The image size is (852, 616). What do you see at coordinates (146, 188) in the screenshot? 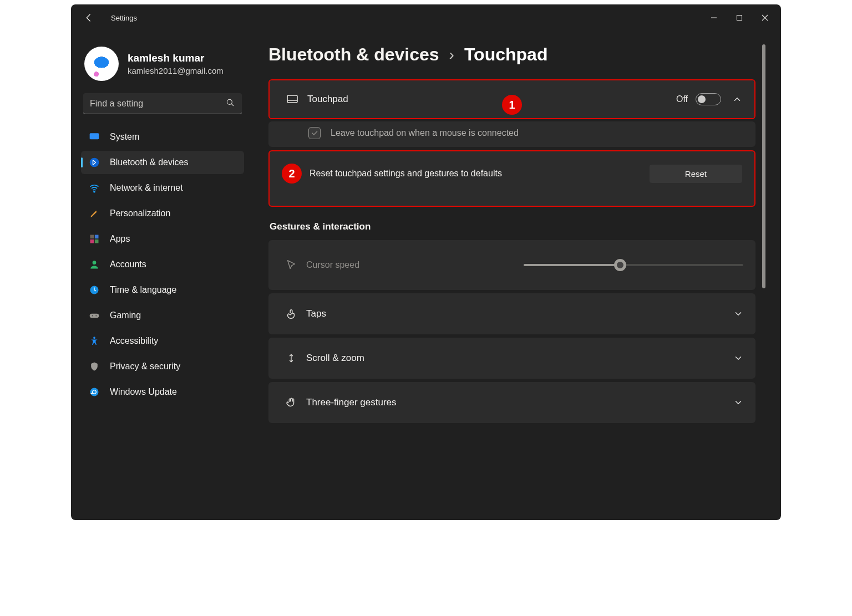
I see `sidebar-item-label: Network & internet` at bounding box center [146, 188].